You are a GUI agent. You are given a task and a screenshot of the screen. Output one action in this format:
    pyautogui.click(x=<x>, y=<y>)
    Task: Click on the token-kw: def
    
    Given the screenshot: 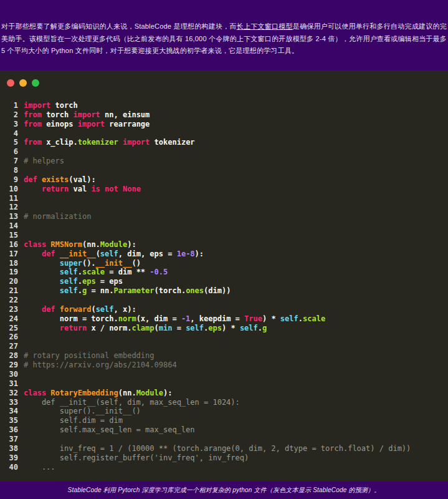 What is the action you would take?
    pyautogui.click(x=31, y=180)
    